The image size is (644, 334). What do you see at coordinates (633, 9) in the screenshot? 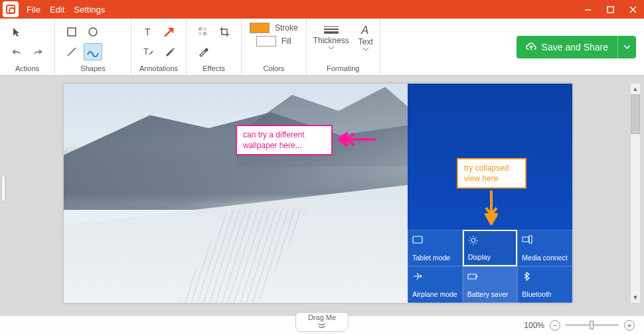
I see `close-button` at bounding box center [633, 9].